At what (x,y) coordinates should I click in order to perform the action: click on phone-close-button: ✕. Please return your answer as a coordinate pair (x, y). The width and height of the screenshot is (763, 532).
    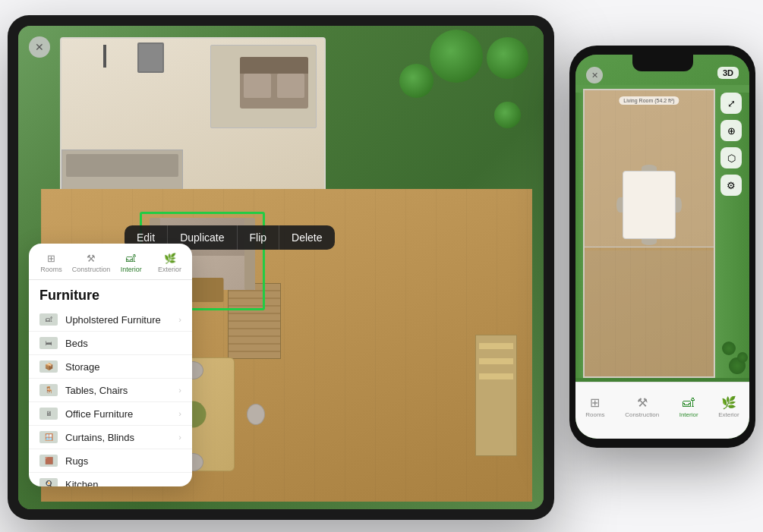
    Looking at the image, I should click on (594, 75).